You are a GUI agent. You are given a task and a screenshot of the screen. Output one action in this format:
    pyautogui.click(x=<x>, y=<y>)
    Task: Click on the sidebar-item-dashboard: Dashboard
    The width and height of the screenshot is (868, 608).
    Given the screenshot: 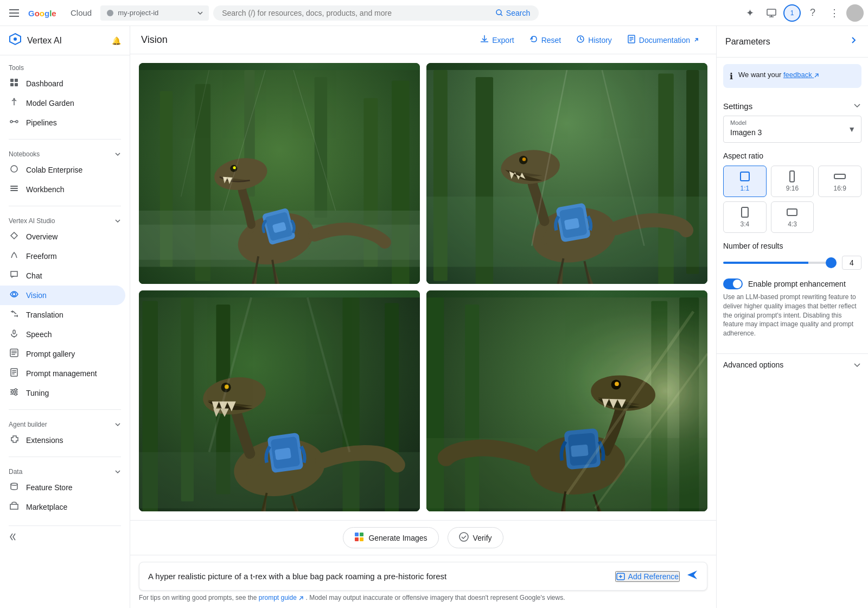 What is the action you would take?
    pyautogui.click(x=63, y=84)
    